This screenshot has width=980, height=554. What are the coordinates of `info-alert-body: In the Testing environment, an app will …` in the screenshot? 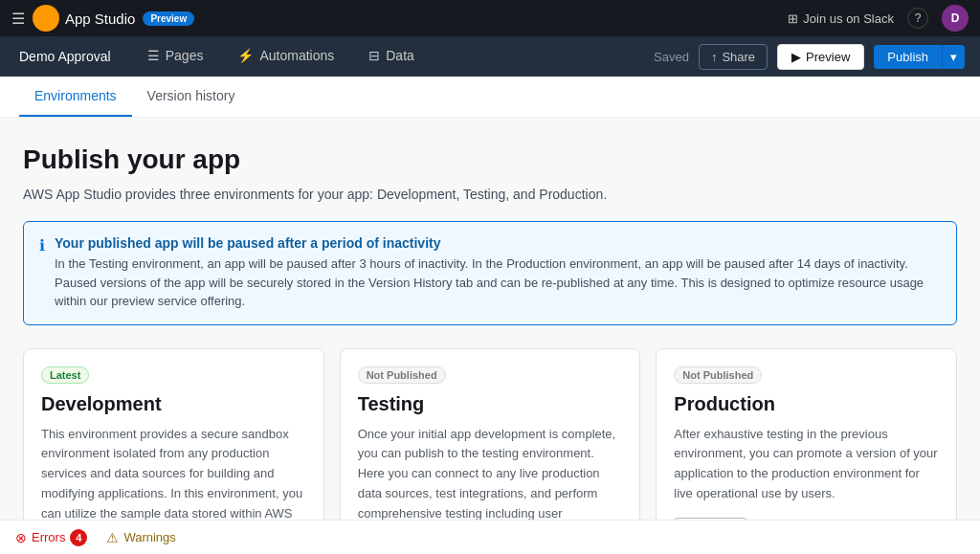 It's located at (498, 283).